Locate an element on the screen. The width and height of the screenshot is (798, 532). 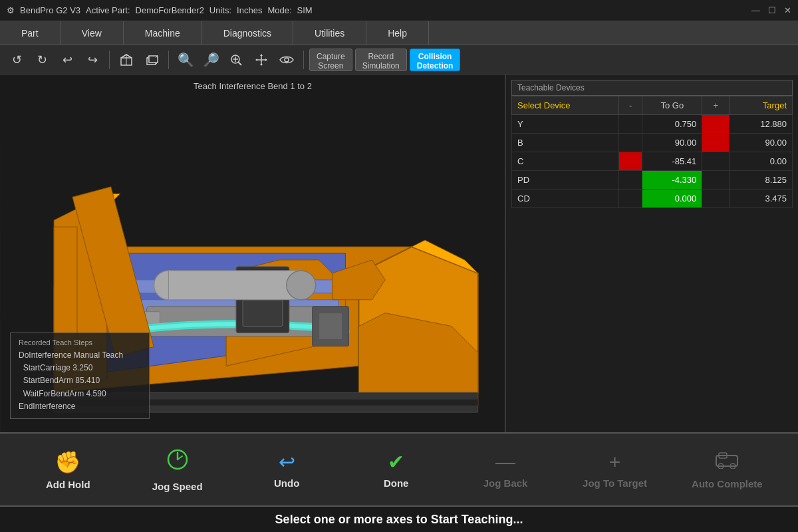
device-c: C is located at coordinates (565, 162).